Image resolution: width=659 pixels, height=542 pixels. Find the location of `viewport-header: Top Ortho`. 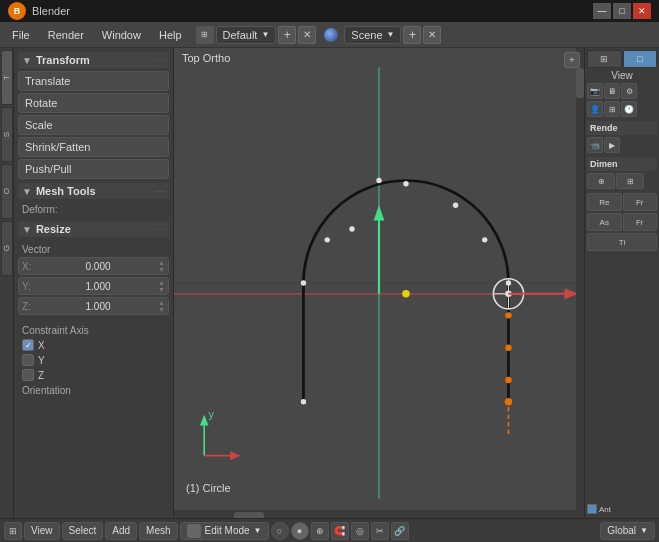

viewport-header: Top Ortho is located at coordinates (206, 58).